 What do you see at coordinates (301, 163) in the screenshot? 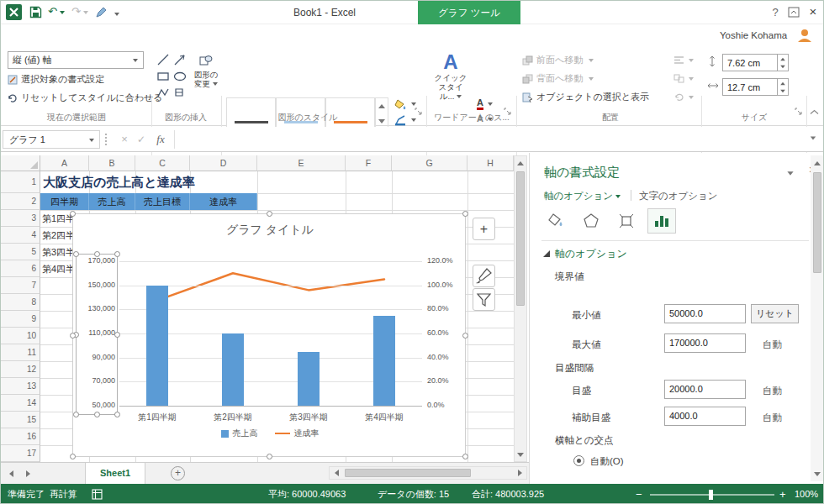
I see `column-header-E: E` at bounding box center [301, 163].